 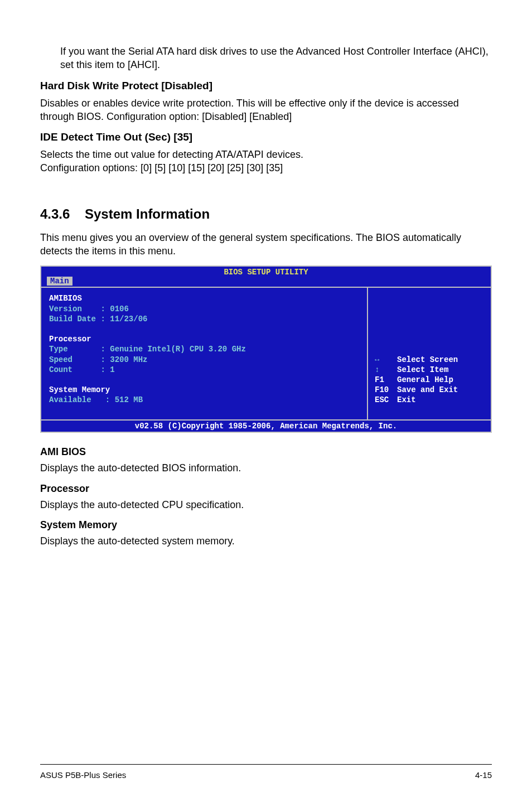 I want to click on para-system-information-intro: This menu gives you an overview of the g…, so click(x=266, y=244).